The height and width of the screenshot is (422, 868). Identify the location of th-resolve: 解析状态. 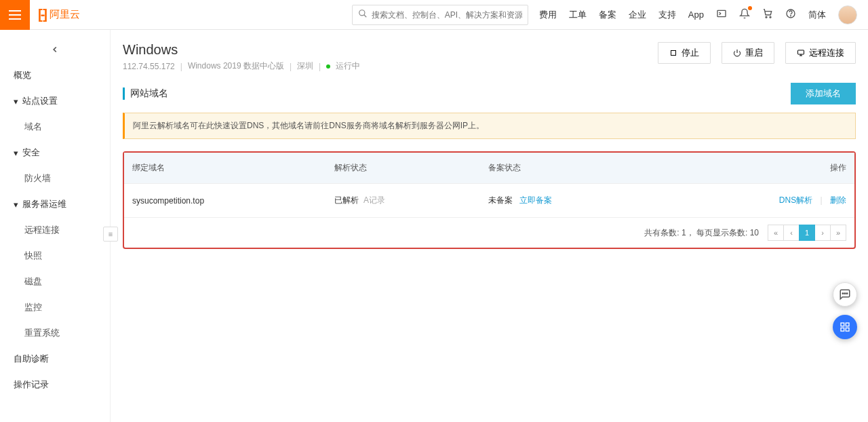
(403, 168).